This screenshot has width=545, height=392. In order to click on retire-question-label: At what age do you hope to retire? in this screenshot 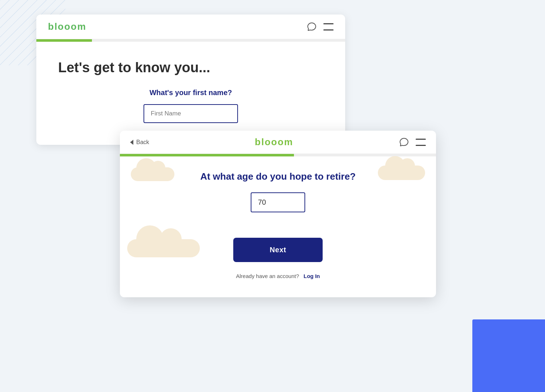, I will do `click(278, 176)`.